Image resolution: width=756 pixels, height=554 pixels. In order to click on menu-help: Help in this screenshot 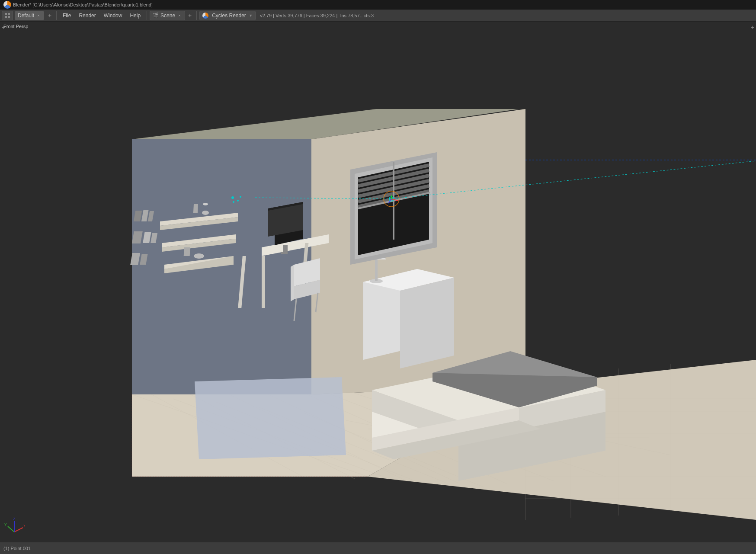, I will do `click(135, 16)`.